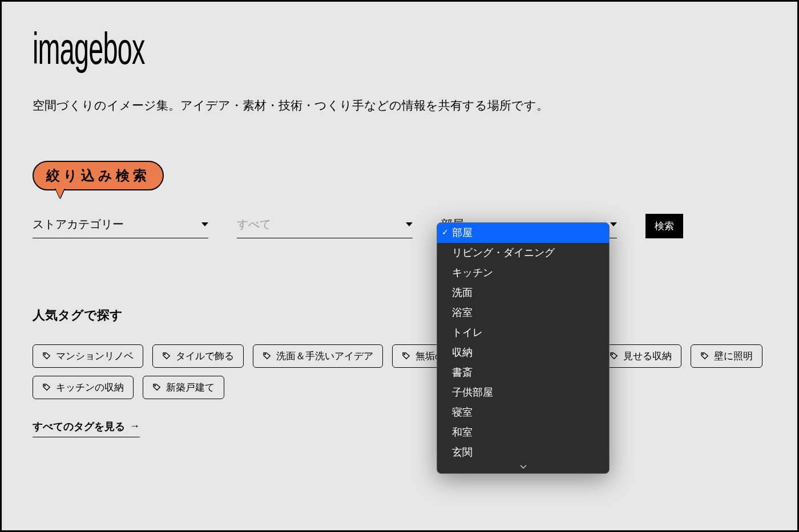 This screenshot has height=532, width=799. Describe the element at coordinates (523, 348) in the screenshot. I see `room-dropdown-menu: ✓部屋リビング・ダイニングキッチン洗面浴室トイレ収納書斎子供部屋寝室和室玄関廊下…` at that location.